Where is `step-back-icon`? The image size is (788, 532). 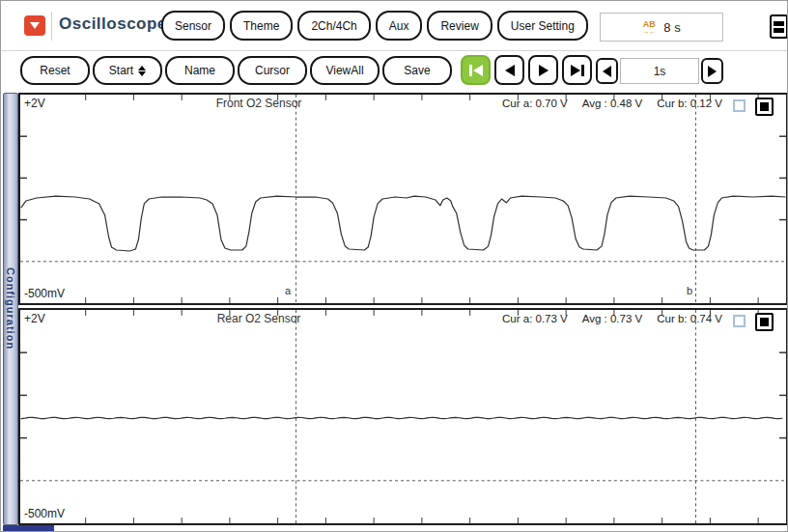 step-back-icon is located at coordinates (510, 70).